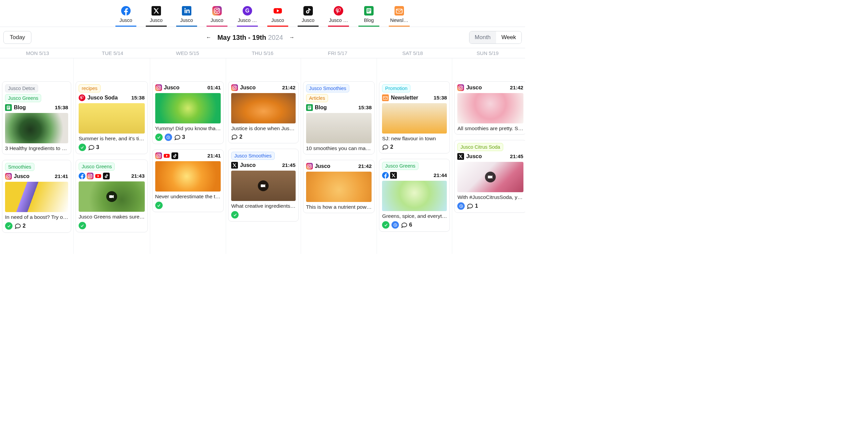 This screenshot has height=437, width=868. What do you see at coordinates (112, 118) in the screenshot?
I see `post-card: recipesJusco Soda15:38Summer is here, an…` at bounding box center [112, 118].